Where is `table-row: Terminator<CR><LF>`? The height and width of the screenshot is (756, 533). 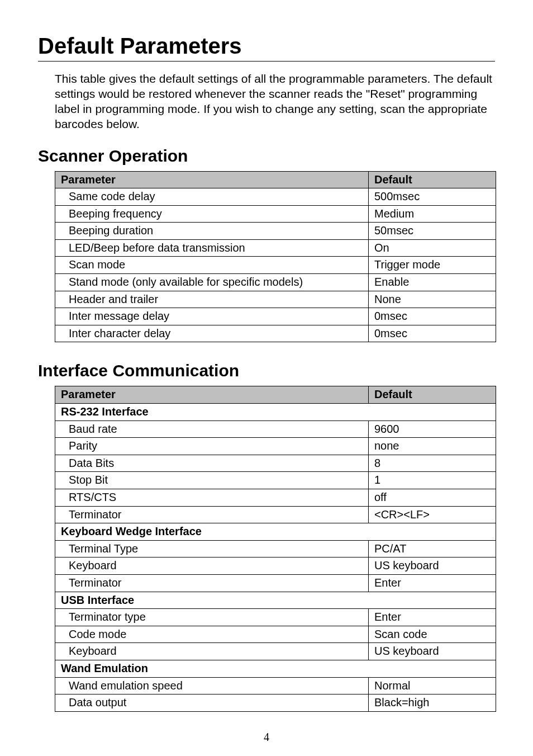
table-row: Terminator<CR><LF> is located at coordinates (276, 514).